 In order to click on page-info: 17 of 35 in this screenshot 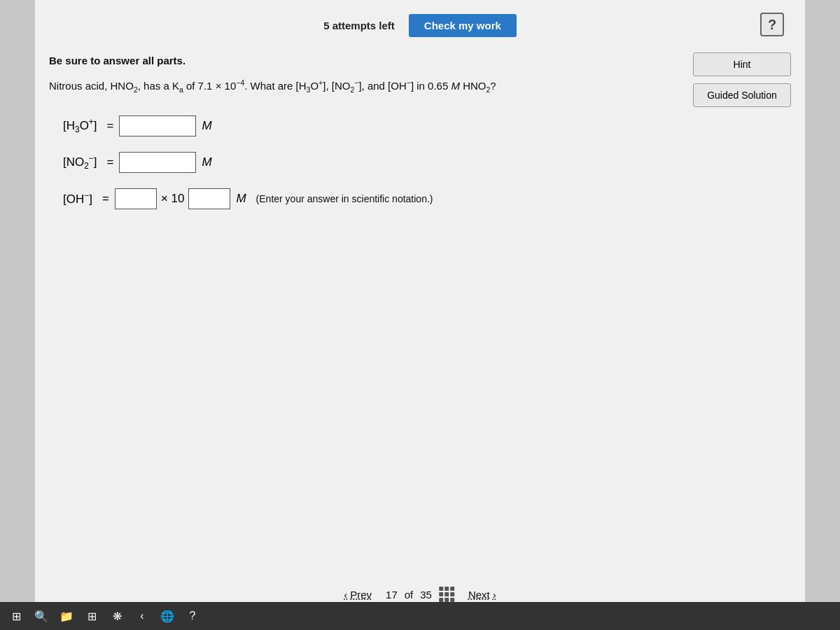, I will do `click(420, 594)`.